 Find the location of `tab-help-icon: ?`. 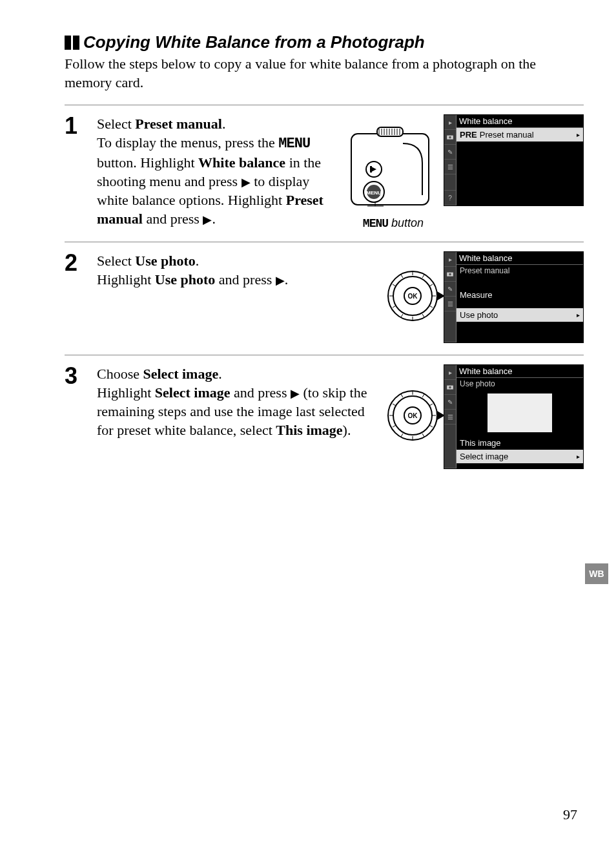

tab-help-icon: ? is located at coordinates (450, 198).